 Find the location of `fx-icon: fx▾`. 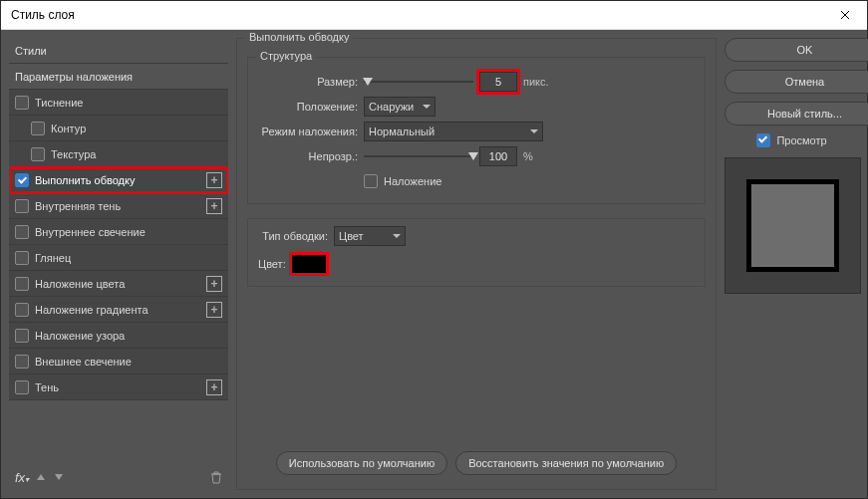

fx-icon: fx▾ is located at coordinates (22, 478).